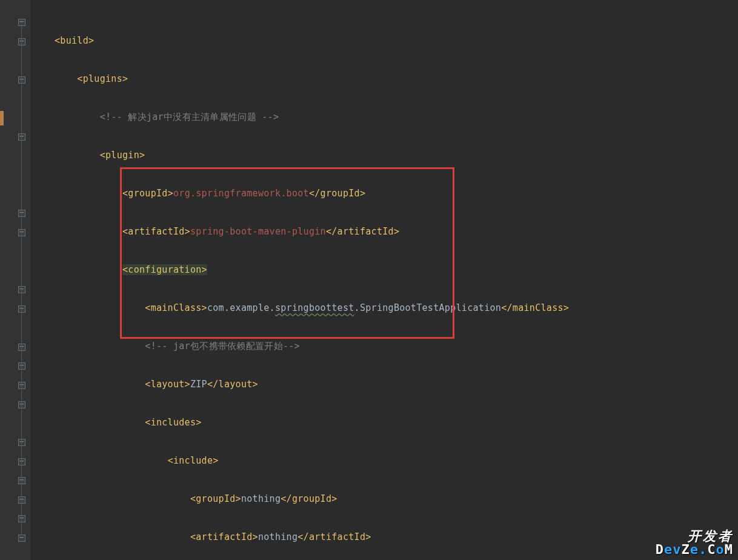  Describe the element at coordinates (165, 270) in the screenshot. I see `xml-tag-matched: <configuration>` at that location.